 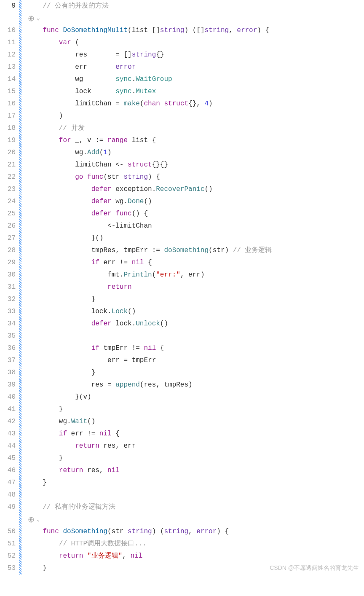 I want to click on code-line: defer exception.RecoverPanic(), so click(x=195, y=190).